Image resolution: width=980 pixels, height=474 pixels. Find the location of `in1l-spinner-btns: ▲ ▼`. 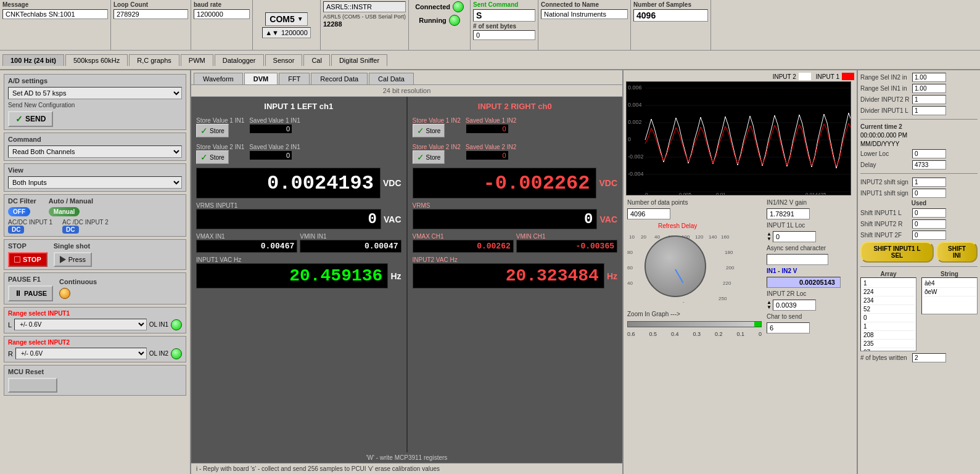

in1l-spinner-btns: ▲ ▼ is located at coordinates (769, 237).